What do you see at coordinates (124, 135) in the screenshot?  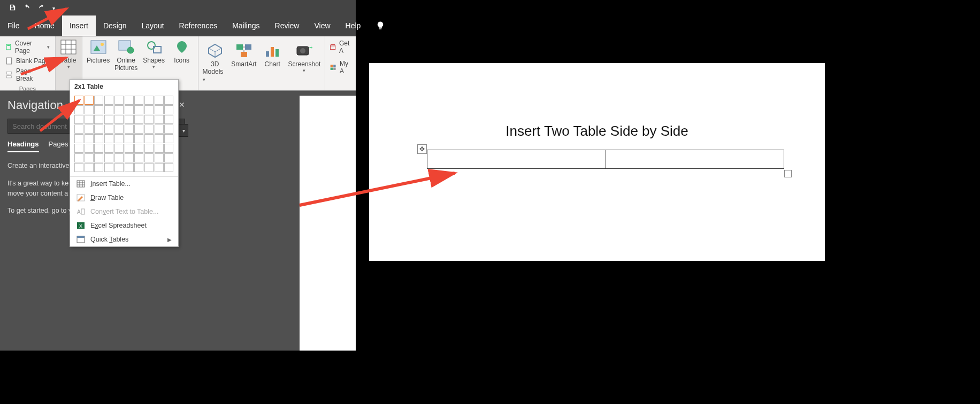 I see `table-size-grid` at bounding box center [124, 135].